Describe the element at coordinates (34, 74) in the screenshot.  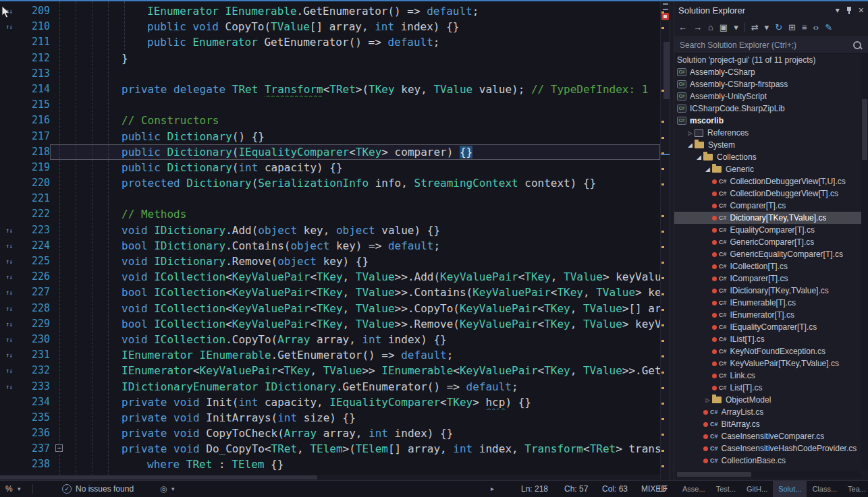
I see `line-number: 213` at that location.